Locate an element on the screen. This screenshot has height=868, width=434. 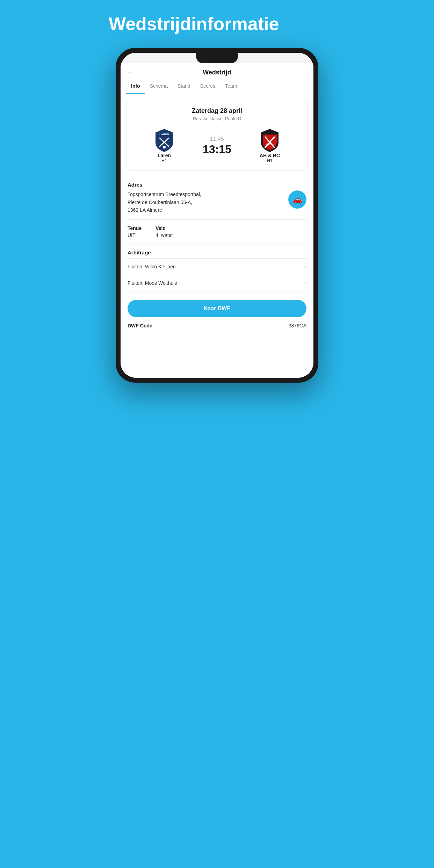
phone-notch is located at coordinates (217, 58).